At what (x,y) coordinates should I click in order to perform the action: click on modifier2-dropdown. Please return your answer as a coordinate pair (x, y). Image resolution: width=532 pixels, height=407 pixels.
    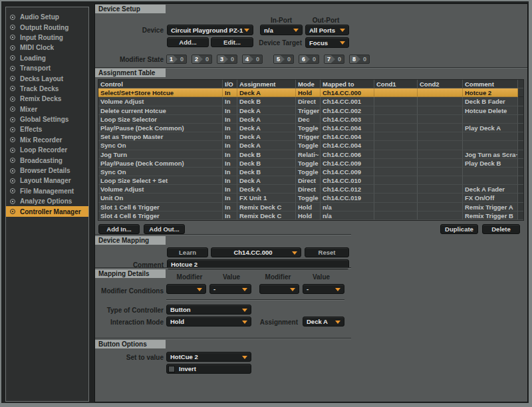
    Looking at the image, I should click on (279, 289).